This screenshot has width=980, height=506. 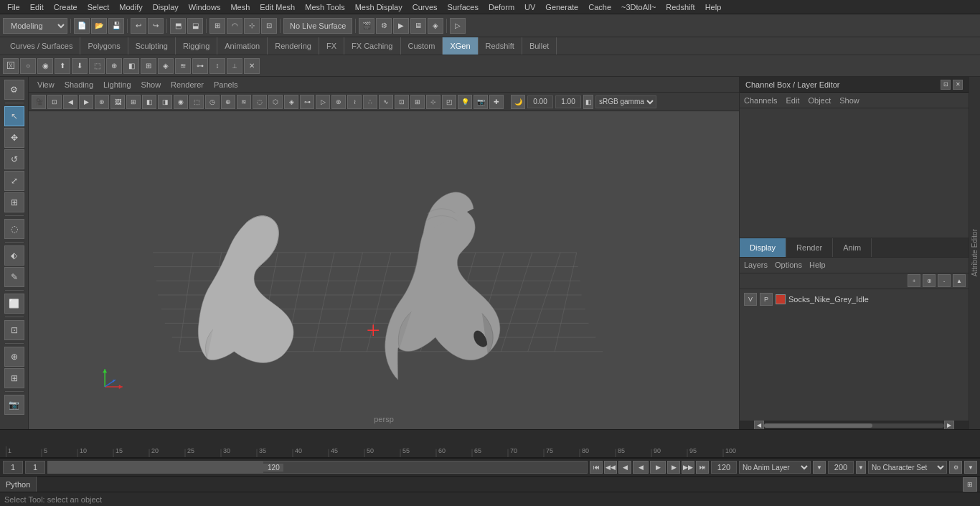 I want to click on snap-view-btn: ⊡, so click(x=269, y=26).